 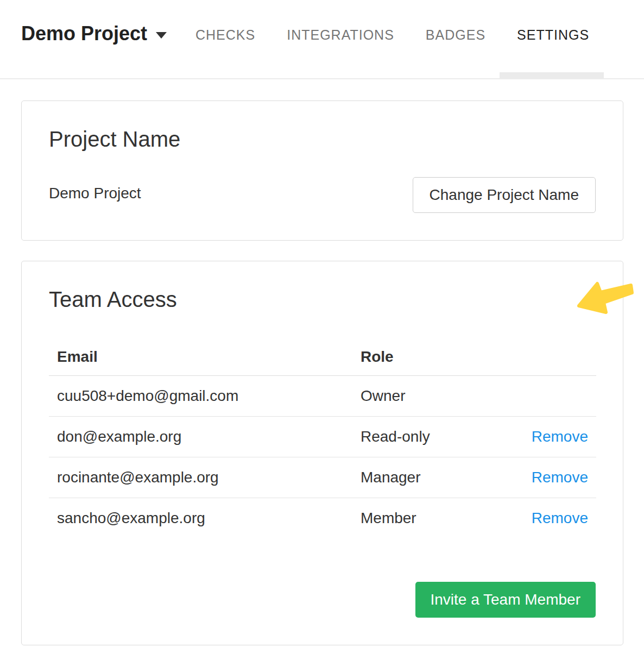 I want to click on action-column-header, so click(x=559, y=355).